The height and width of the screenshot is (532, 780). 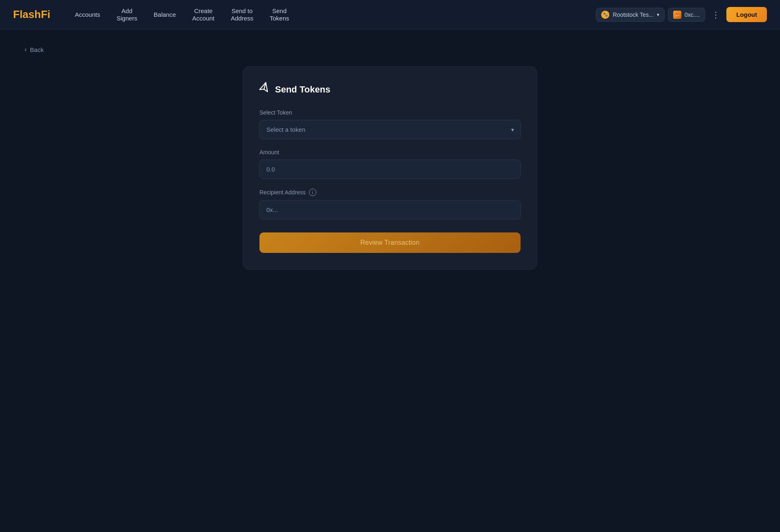 What do you see at coordinates (203, 15) in the screenshot?
I see `nav-create-account: CreateAccount` at bounding box center [203, 15].